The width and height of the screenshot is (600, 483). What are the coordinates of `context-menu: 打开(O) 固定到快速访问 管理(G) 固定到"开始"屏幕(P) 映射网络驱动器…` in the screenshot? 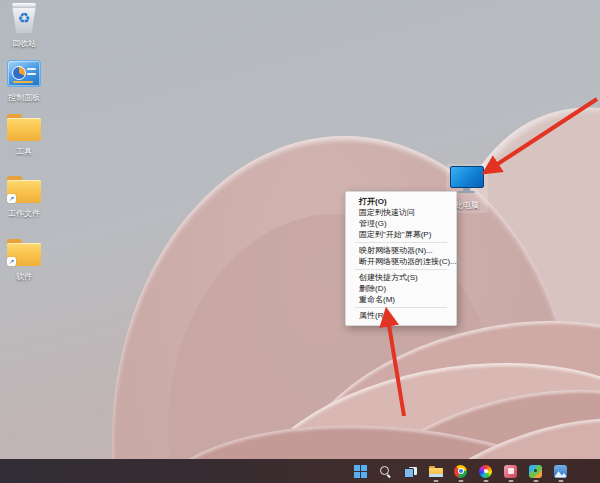 It's located at (401, 258).